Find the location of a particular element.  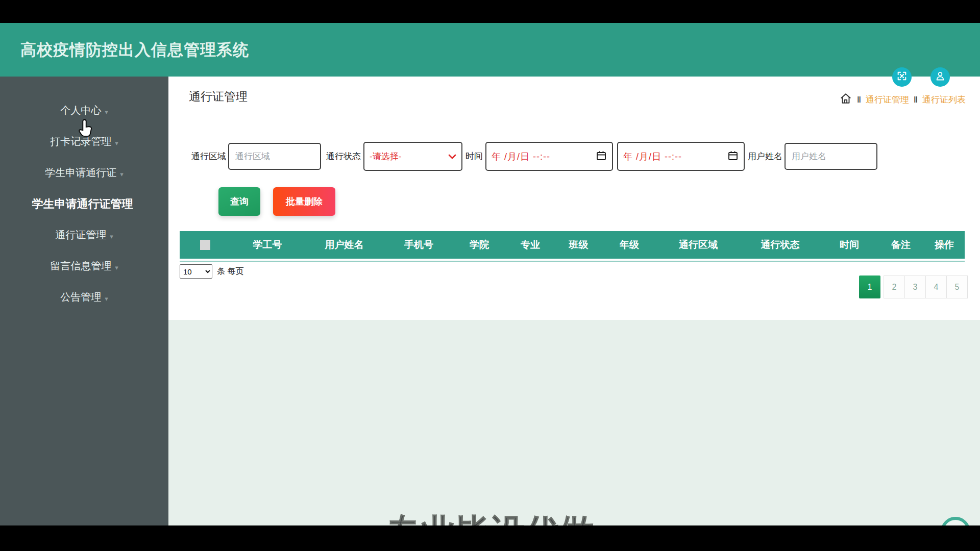

sidebar-item-label: 个人中心 is located at coordinates (81, 110).